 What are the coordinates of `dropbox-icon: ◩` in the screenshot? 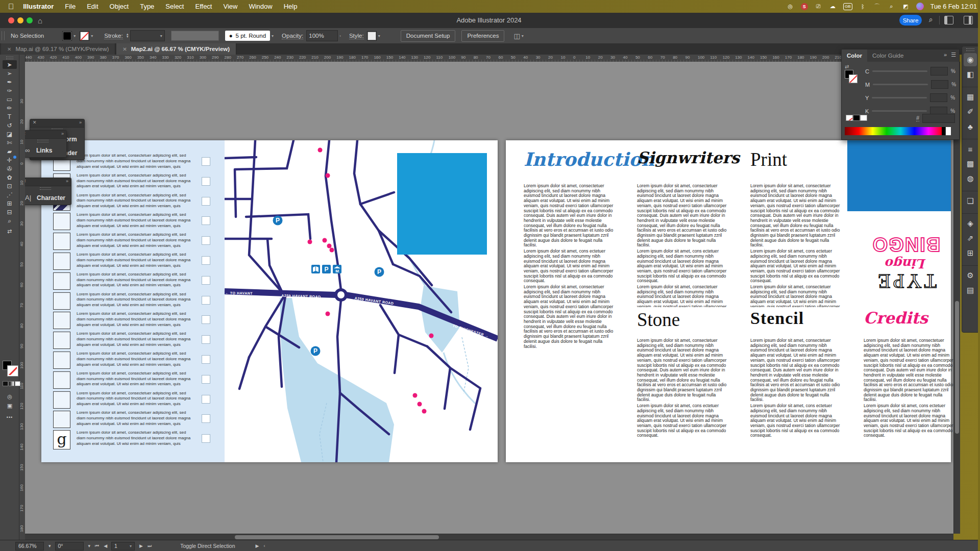 It's located at (905, 6).